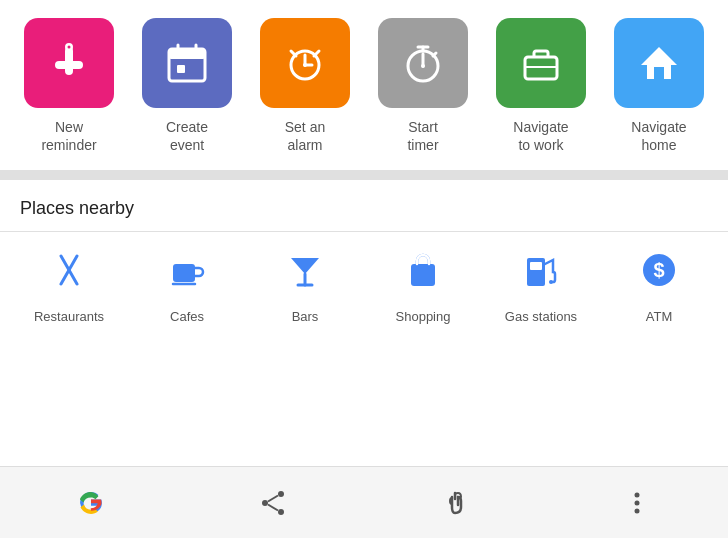  I want to click on place-shopping: Shopping, so click(423, 287).